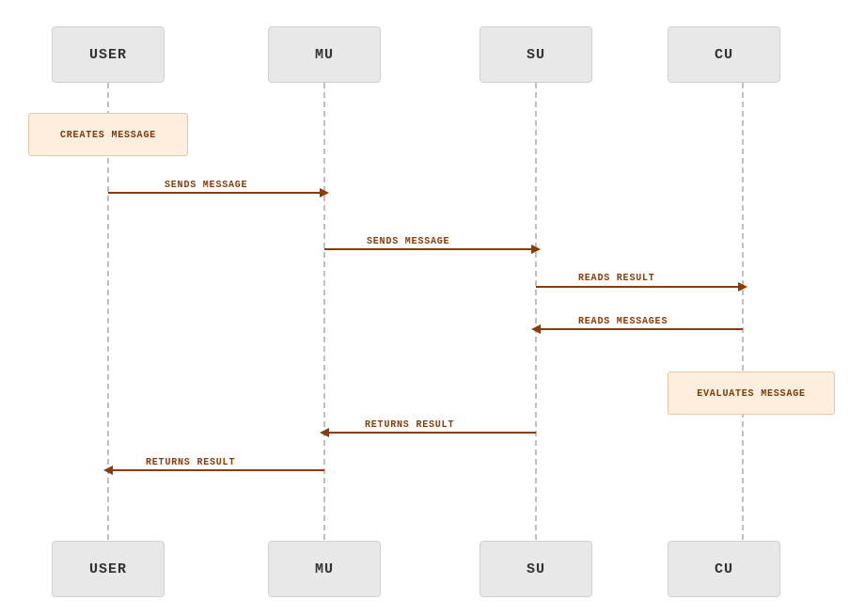  What do you see at coordinates (408, 241) in the screenshot?
I see `label-sends-message-2: SENDS MESSAGE` at bounding box center [408, 241].